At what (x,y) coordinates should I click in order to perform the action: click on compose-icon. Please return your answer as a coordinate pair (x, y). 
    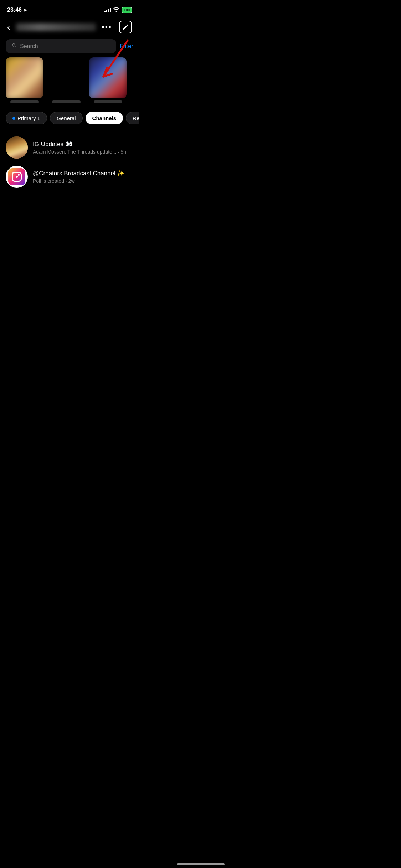
    Looking at the image, I should click on (125, 27).